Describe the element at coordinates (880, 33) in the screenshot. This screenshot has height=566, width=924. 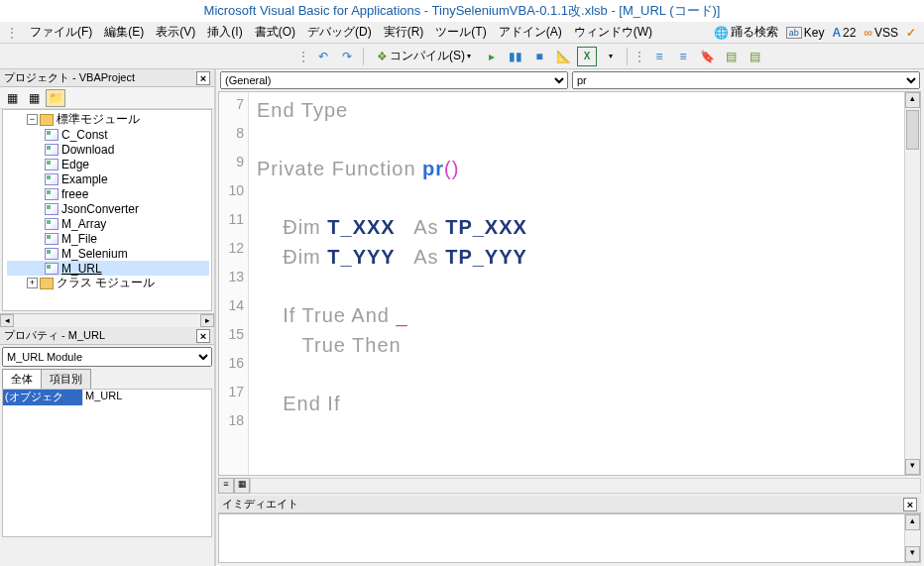
I see `vss-button: ∞VSS` at that location.